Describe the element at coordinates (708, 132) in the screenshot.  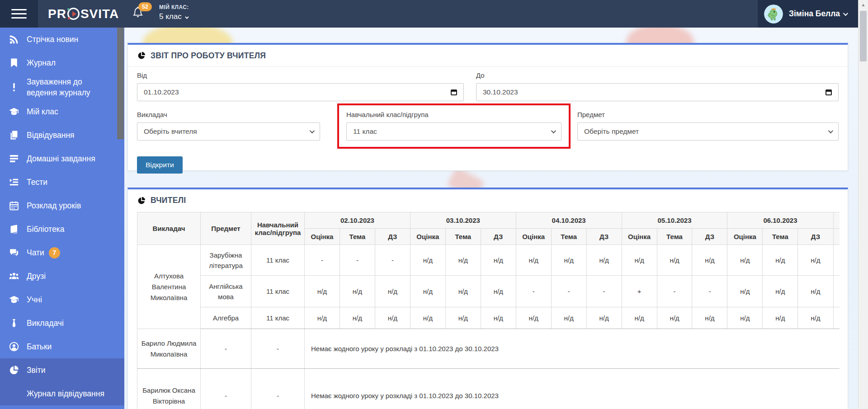
I see `subject-select: Оберіть предмет` at that location.